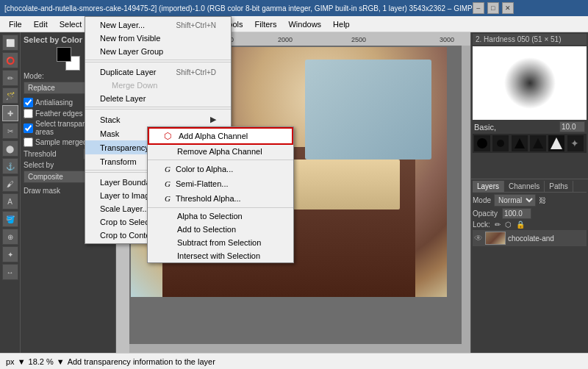 The height and width of the screenshot is (369, 588). I want to click on layer-item: 👁 chocolate-and, so click(529, 238).